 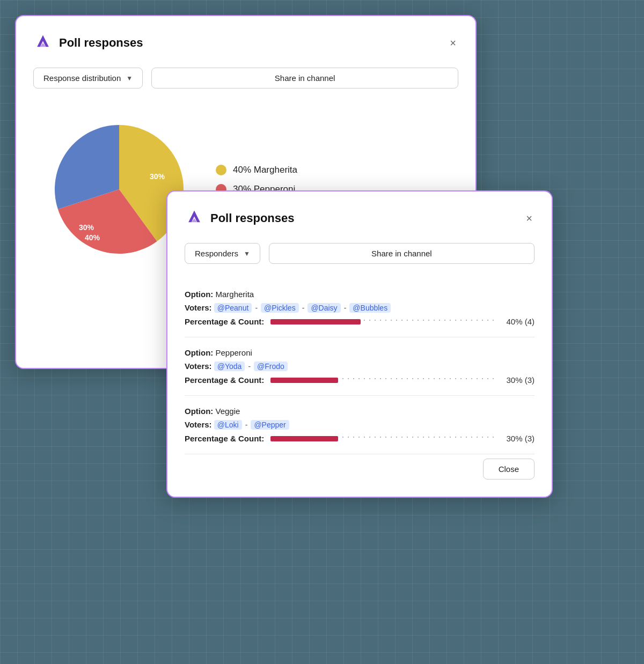 What do you see at coordinates (529, 218) in the screenshot?
I see `modal-front-close-button: ×` at bounding box center [529, 218].